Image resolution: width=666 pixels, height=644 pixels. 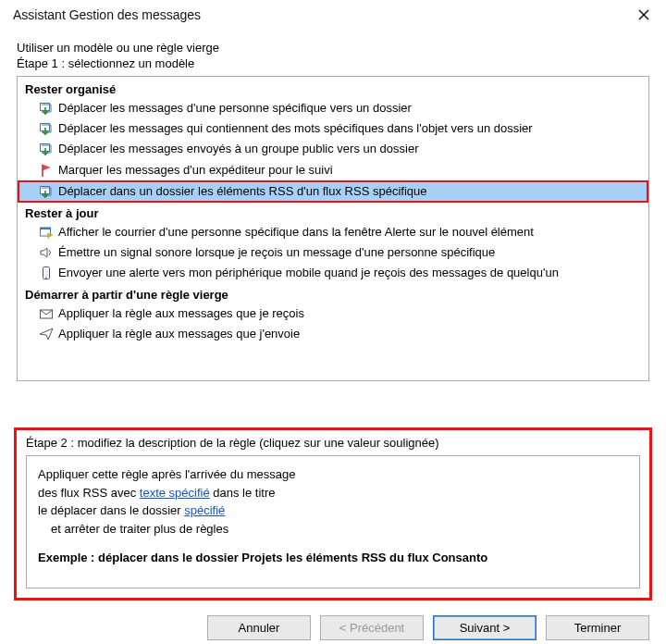 I want to click on group-stay-organized: Rester organisé, so click(x=333, y=89).